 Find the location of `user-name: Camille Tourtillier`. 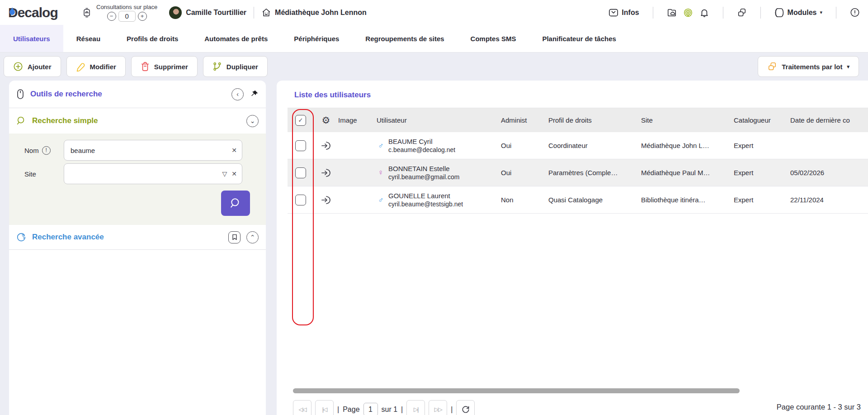

user-name: Camille Tourtillier is located at coordinates (216, 13).